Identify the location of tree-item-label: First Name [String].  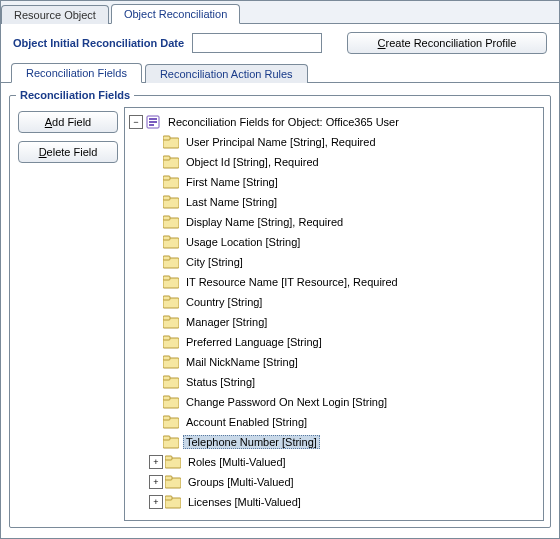
(232, 182).